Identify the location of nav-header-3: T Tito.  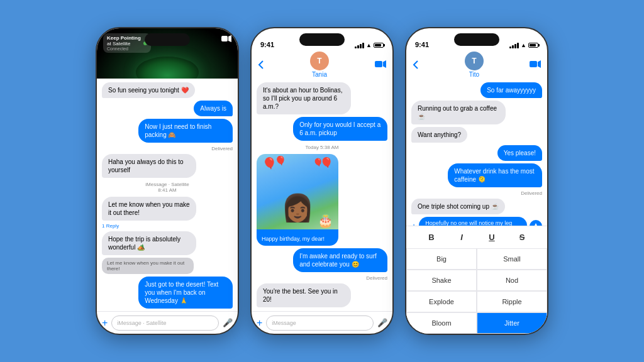
(477, 65).